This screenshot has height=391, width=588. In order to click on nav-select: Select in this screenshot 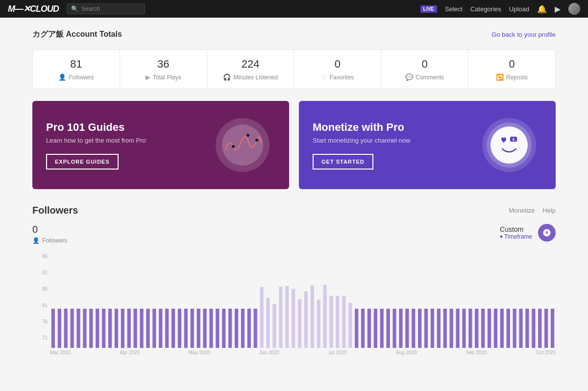, I will do `click(454, 9)`.